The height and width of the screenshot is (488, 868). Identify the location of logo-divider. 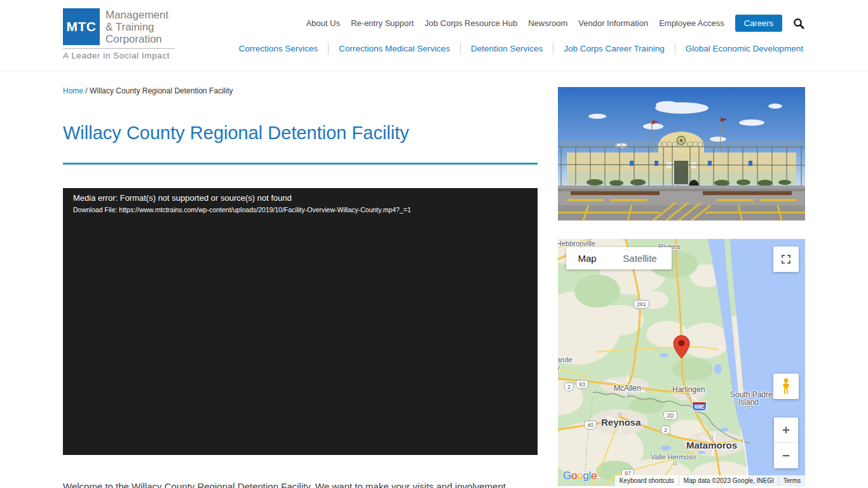
(119, 48).